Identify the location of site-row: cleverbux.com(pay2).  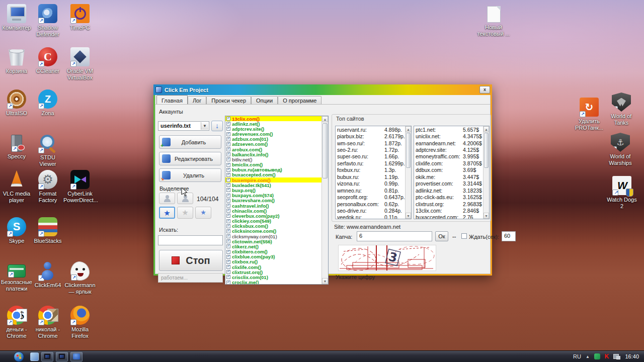
(274, 216).